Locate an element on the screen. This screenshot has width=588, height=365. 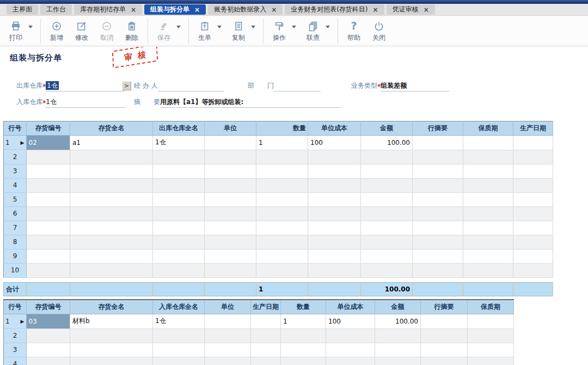
cell: 1仓 is located at coordinates (179, 143).